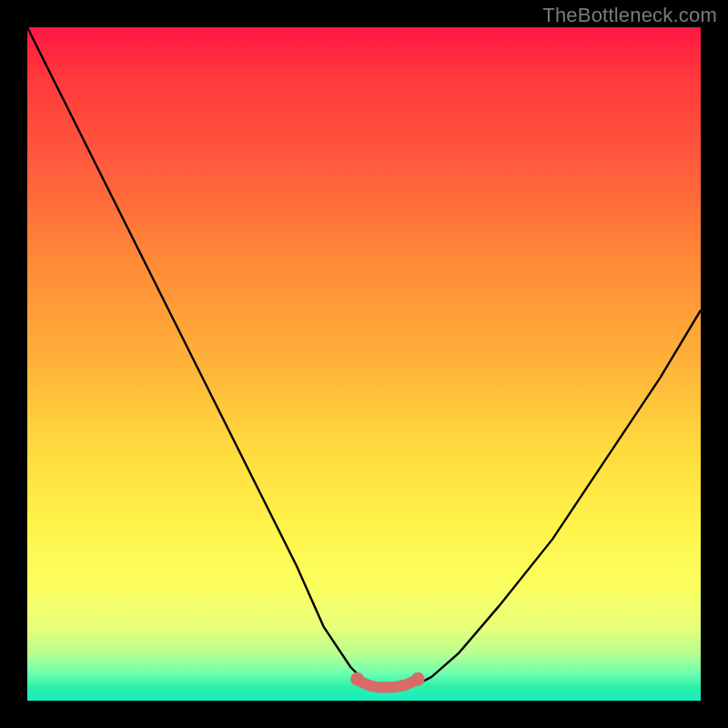 The width and height of the screenshot is (728, 728). I want to click on optimal-region-marker, so click(388, 680).